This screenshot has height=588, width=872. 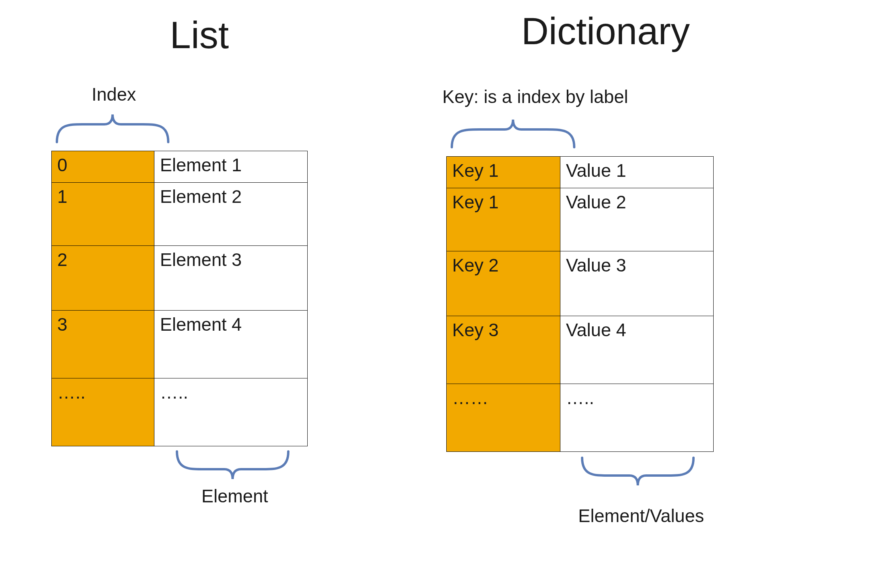 What do you see at coordinates (103, 345) in the screenshot?
I see `list-index-cell: 3` at bounding box center [103, 345].